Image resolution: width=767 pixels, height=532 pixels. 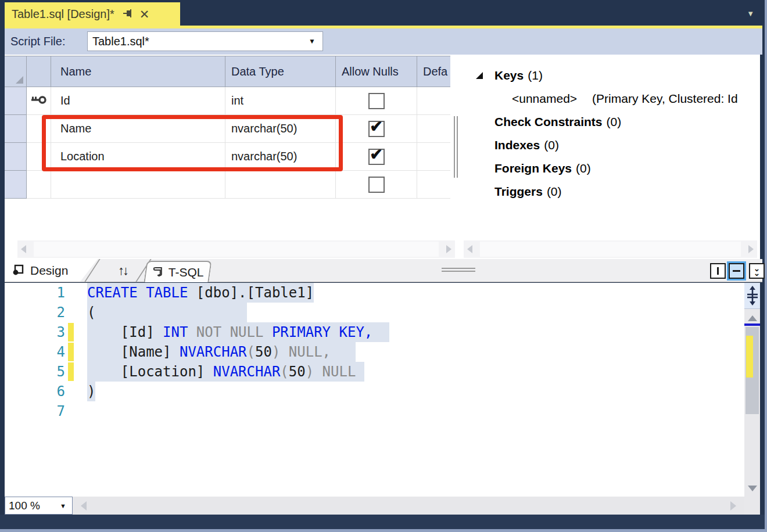 What do you see at coordinates (16, 71) in the screenshot?
I see `grid-corner-cell` at bounding box center [16, 71].